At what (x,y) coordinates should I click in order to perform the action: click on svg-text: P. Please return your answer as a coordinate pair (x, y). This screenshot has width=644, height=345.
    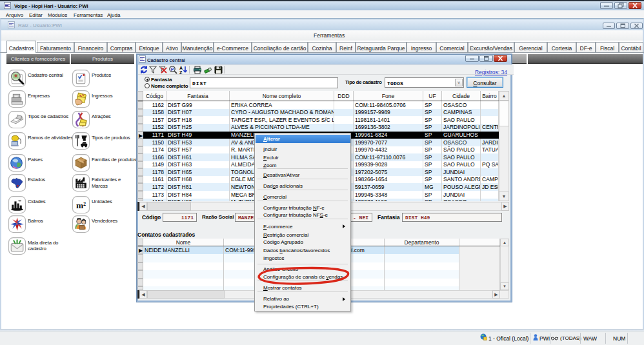
    Looking at the image, I should click on (173, 70).